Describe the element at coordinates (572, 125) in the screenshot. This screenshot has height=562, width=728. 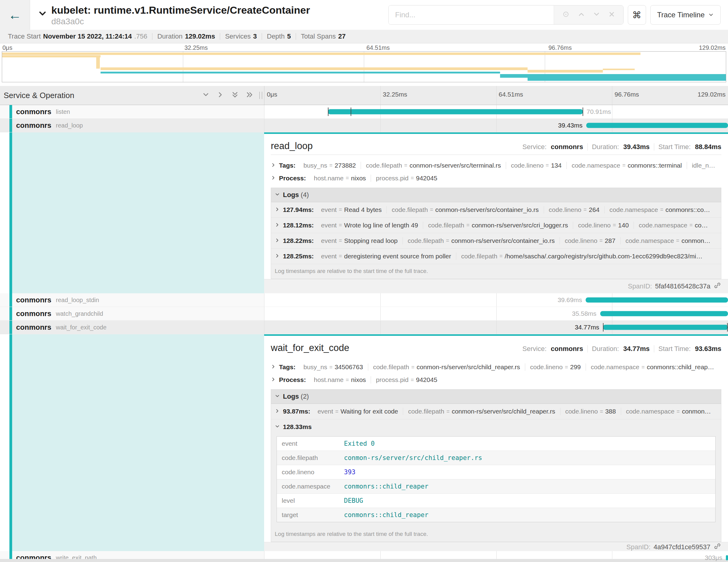
I see `span-duration-label: 39.43ms` at that location.